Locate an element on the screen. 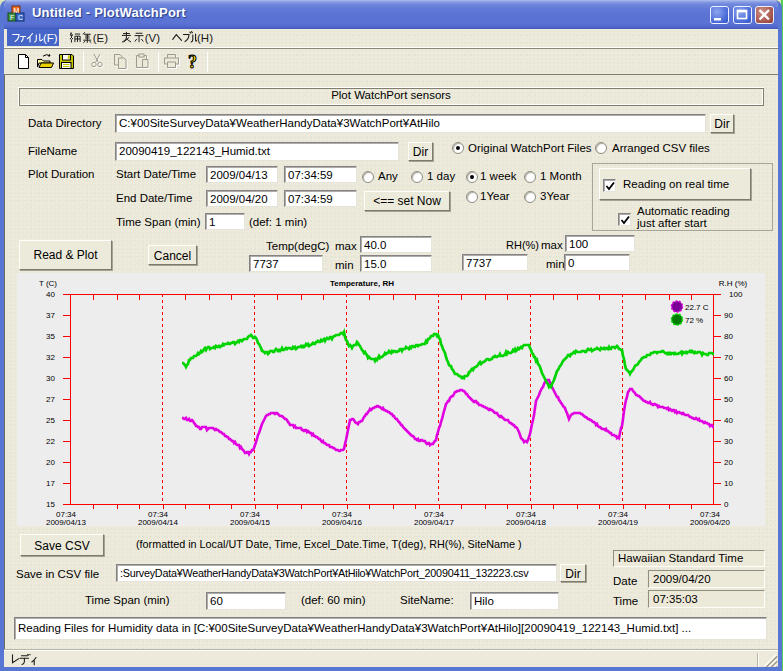  svg-text: 27 is located at coordinates (50, 400).